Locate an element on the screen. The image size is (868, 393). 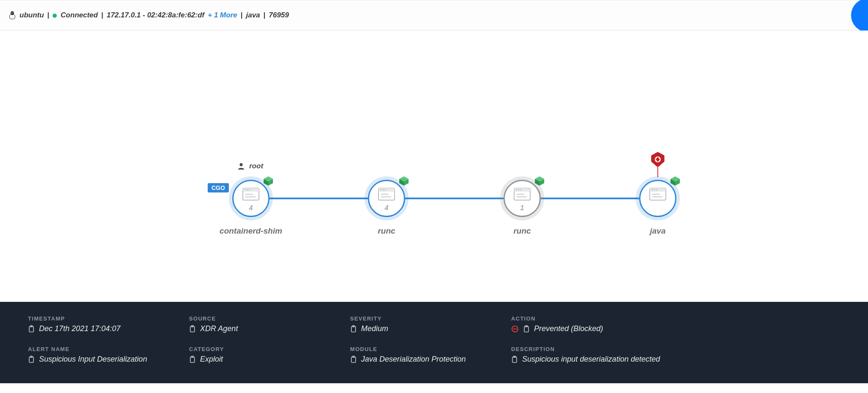
breadcrumb: ubuntu | Connected | 172.17.0.1 - 02:42:… is located at coordinates (149, 15).